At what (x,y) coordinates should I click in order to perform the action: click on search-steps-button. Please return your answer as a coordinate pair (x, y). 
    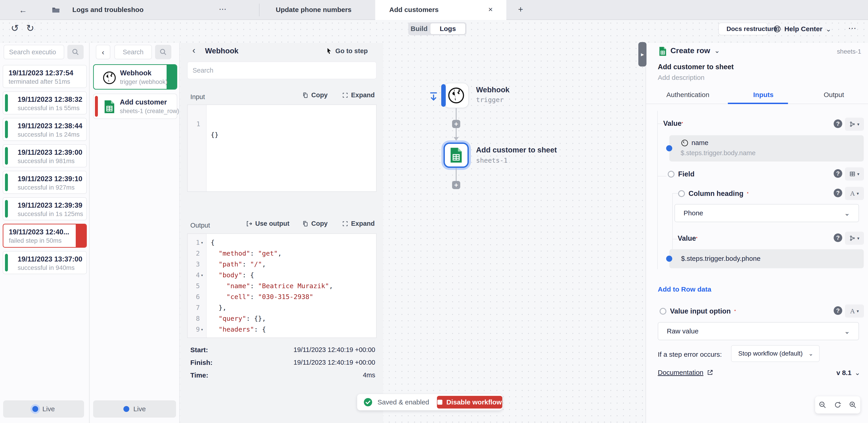
    Looking at the image, I should click on (163, 52).